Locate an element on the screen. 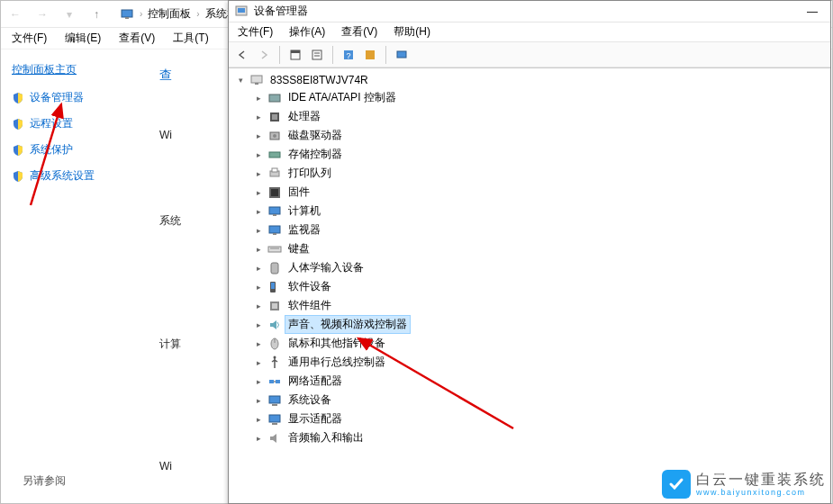 The width and height of the screenshot is (833, 504). tree-node-label: 处理器 is located at coordinates (304, 117).